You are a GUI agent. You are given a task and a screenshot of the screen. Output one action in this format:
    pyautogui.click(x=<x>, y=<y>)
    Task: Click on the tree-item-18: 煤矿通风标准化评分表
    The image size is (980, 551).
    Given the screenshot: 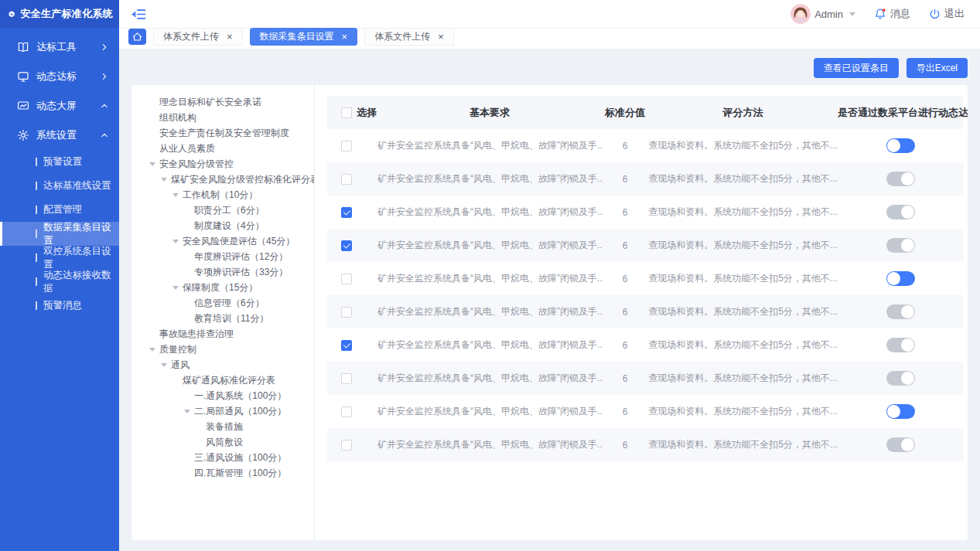 What is the action you would take?
    pyautogui.click(x=223, y=380)
    